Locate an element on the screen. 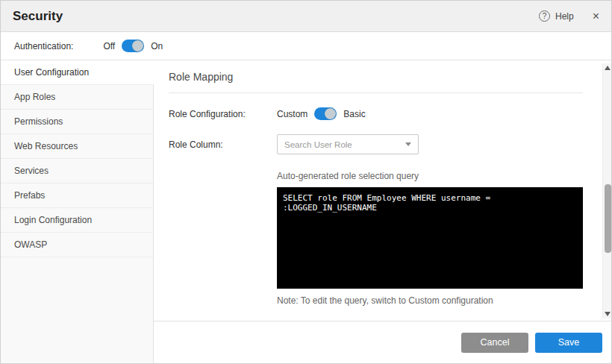 This screenshot has height=364, width=612. query-note: Note: To edit the query, switch to Custo… is located at coordinates (430, 301).